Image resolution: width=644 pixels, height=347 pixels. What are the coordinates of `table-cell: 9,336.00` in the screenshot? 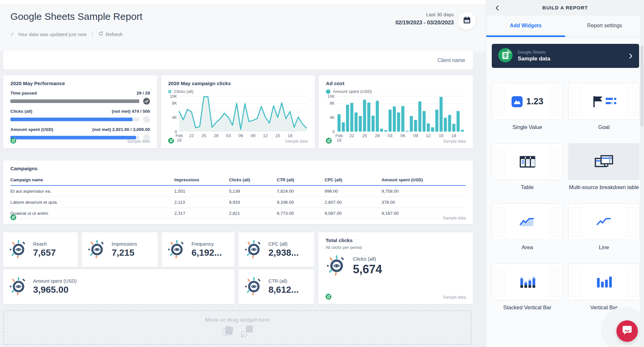 It's located at (301, 202).